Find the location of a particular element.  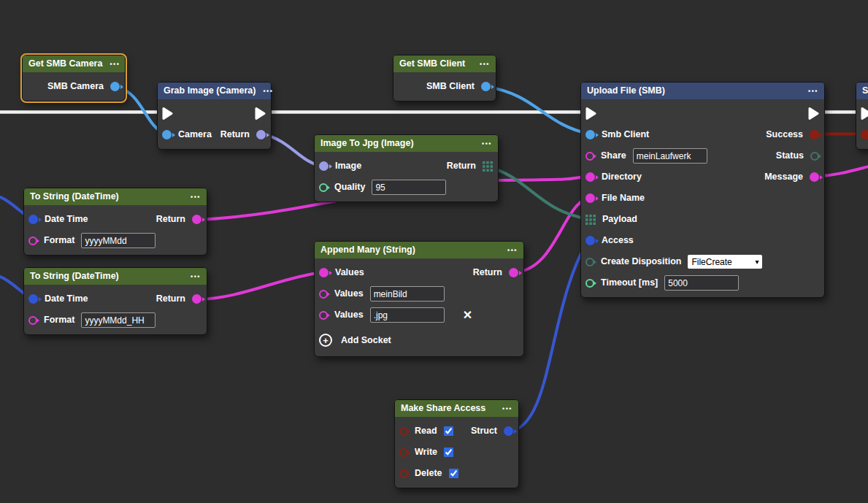

node-grab-image: Grab Image (Camera) ••• Camera Return is located at coordinates (215, 115).